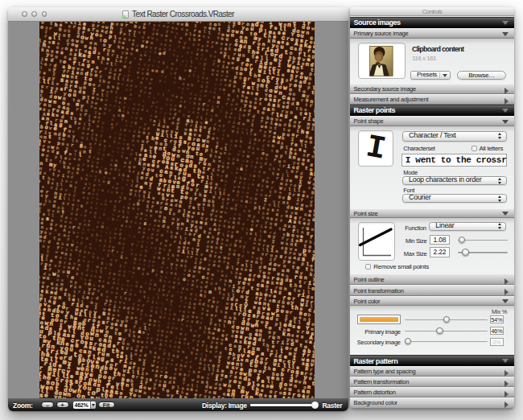  Describe the element at coordinates (314, 220) in the screenshot. I see `svg-text: d` at that location.